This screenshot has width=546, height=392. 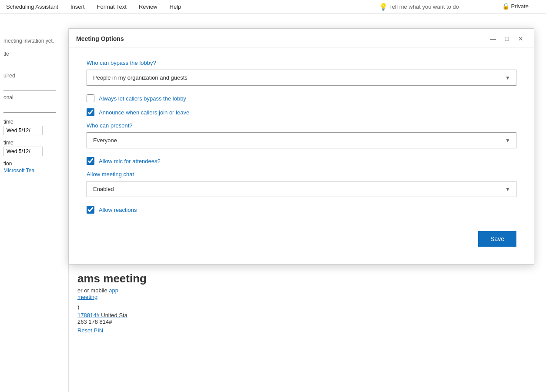 I want to click on tab-insert: Insert, so click(x=77, y=7).